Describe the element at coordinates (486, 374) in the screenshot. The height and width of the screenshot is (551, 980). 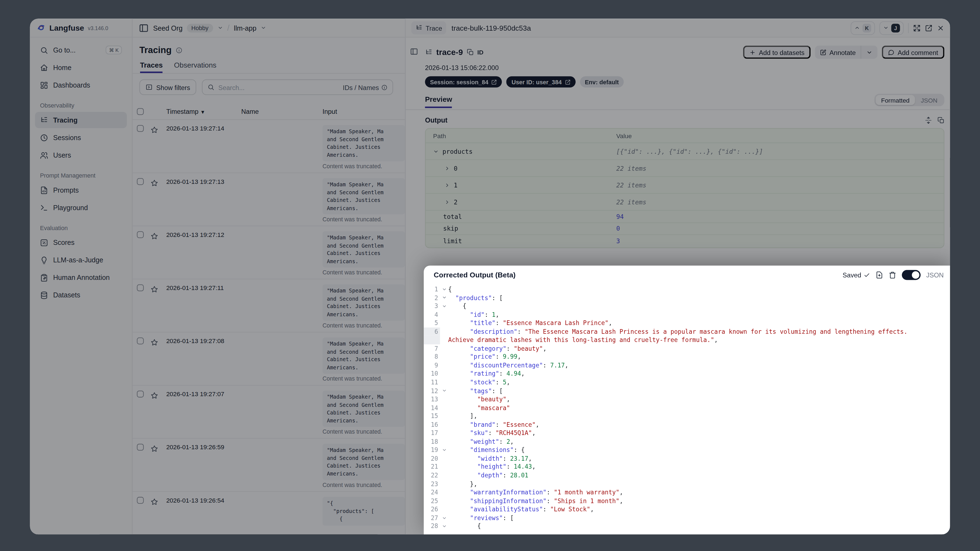
I see `code-text: "rating": 4.94,` at that location.